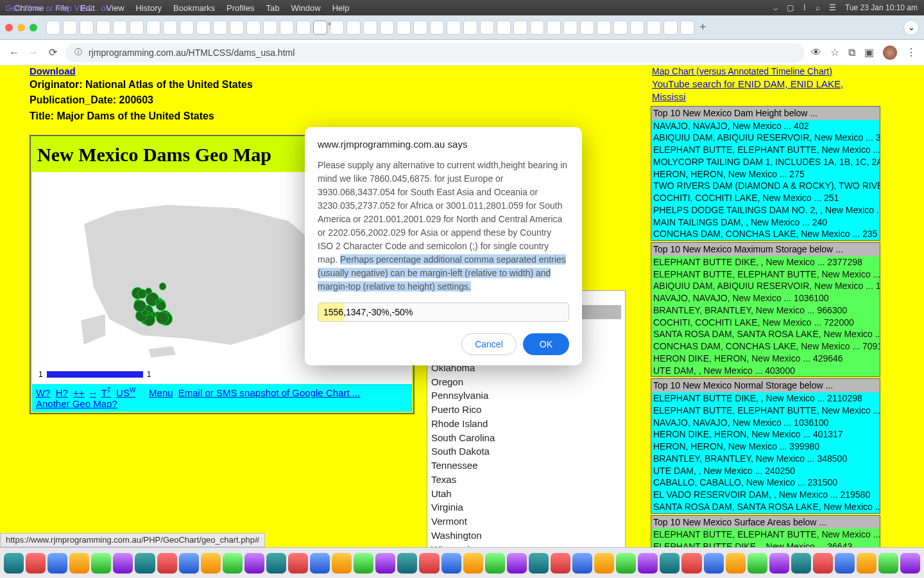 Image resolution: width=924 pixels, height=578 pixels. I want to click on search-icon: ⌕, so click(817, 8).